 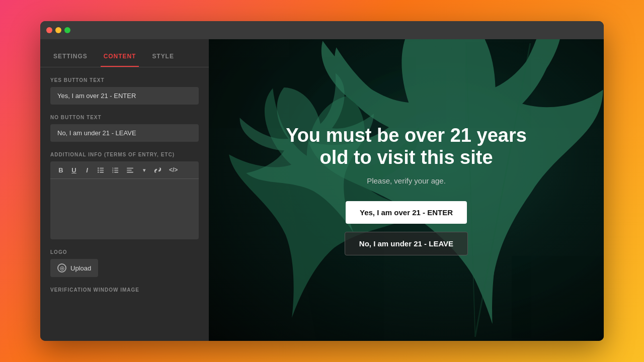 What do you see at coordinates (58, 30) in the screenshot?
I see `traffic-lights` at bounding box center [58, 30].